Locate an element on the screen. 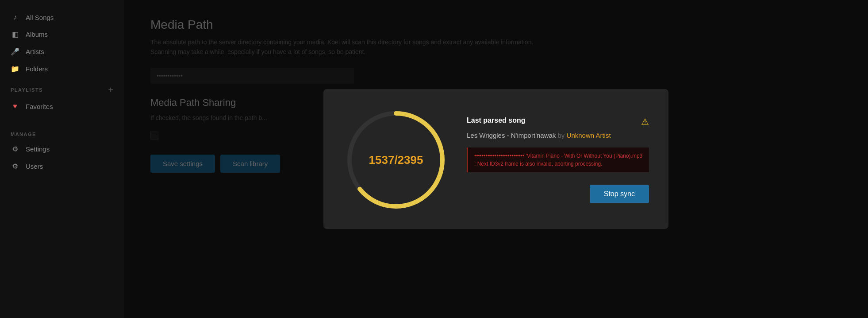 The height and width of the screenshot is (318, 868). sidebar-item-label: Folders is located at coordinates (37, 69).